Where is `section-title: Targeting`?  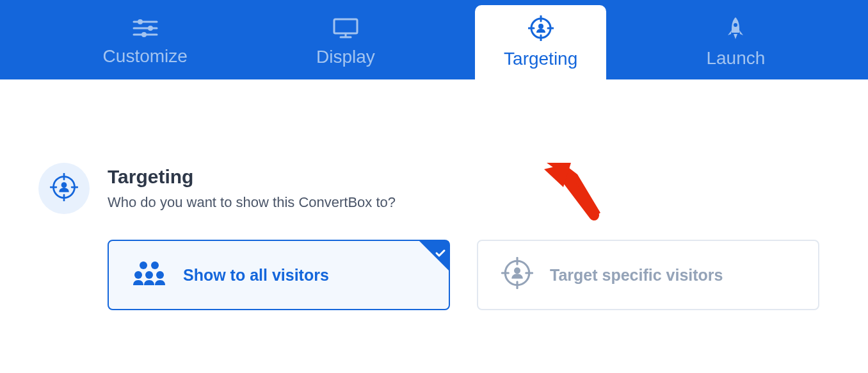 section-title: Targeting is located at coordinates (252, 177).